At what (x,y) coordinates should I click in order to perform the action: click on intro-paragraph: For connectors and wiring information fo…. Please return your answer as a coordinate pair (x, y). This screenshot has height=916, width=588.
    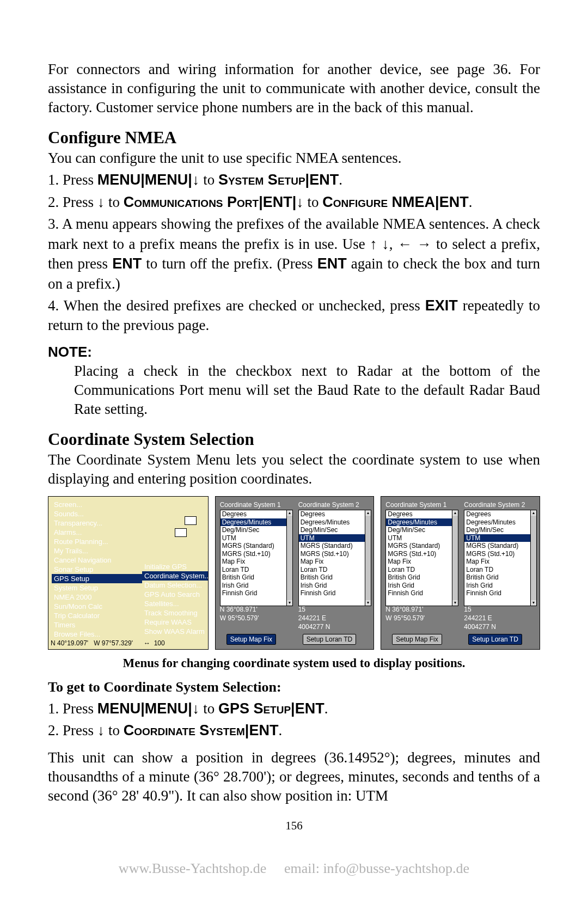
    Looking at the image, I should click on (294, 88).